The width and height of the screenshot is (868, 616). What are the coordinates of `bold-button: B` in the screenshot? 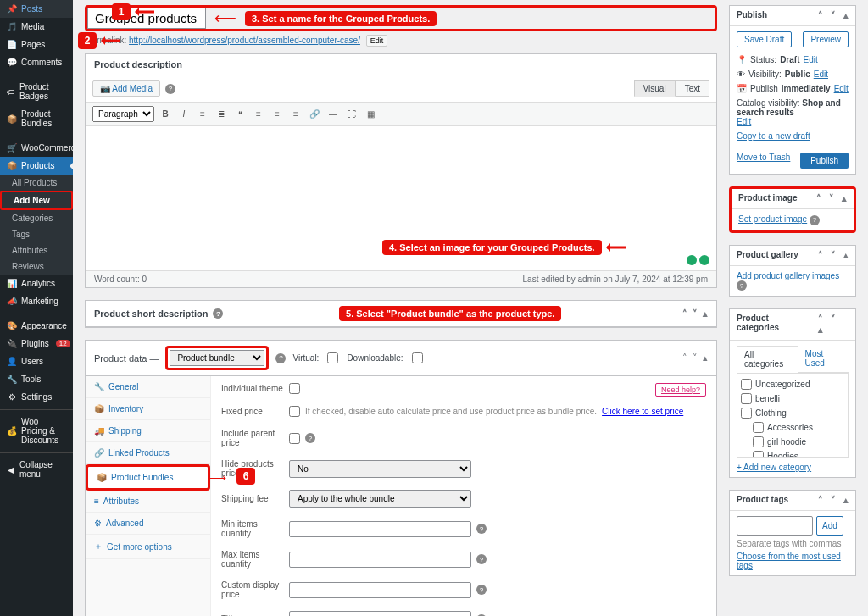 It's located at (165, 114).